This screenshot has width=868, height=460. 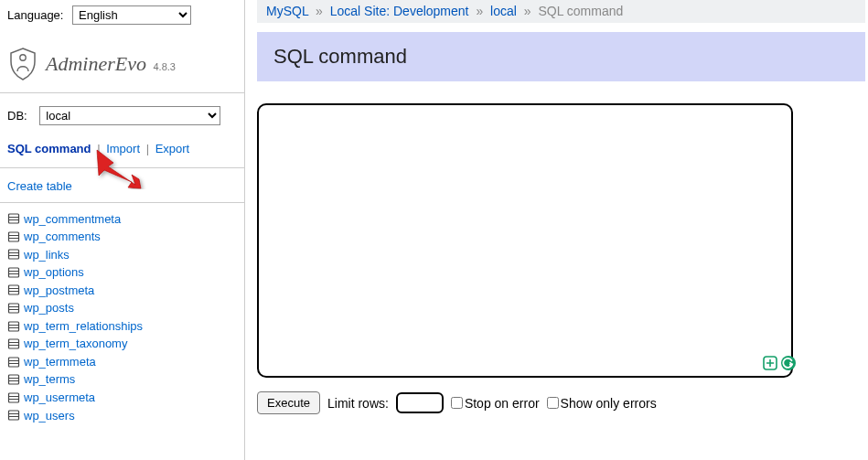 What do you see at coordinates (132, 15) in the screenshot?
I see `language-select: English` at bounding box center [132, 15].